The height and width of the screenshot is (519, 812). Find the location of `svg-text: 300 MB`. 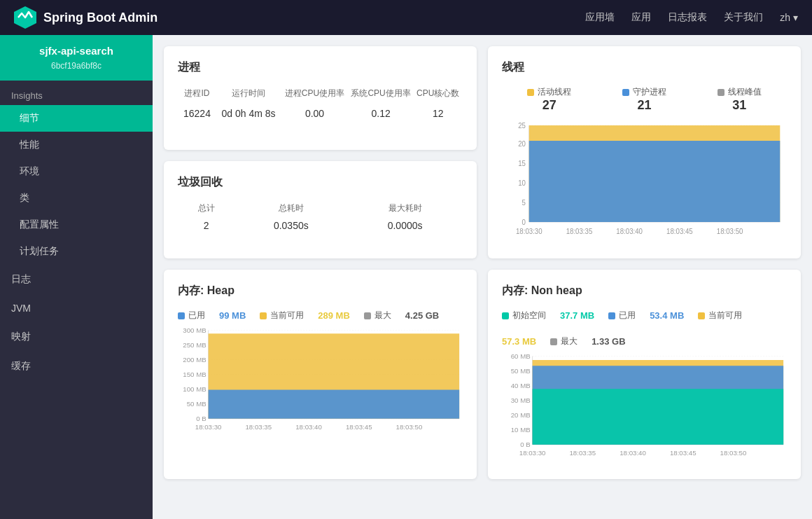

svg-text: 300 MB is located at coordinates (195, 331).